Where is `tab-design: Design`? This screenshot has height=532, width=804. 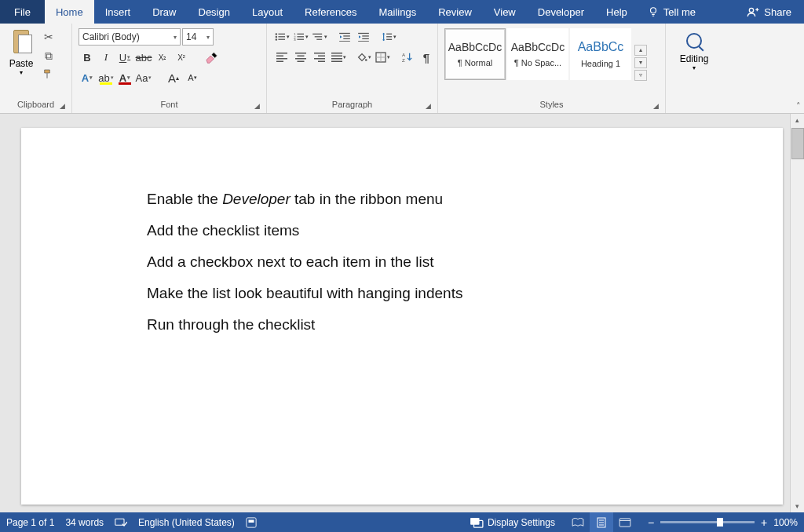
tab-design: Design is located at coordinates (214, 12).